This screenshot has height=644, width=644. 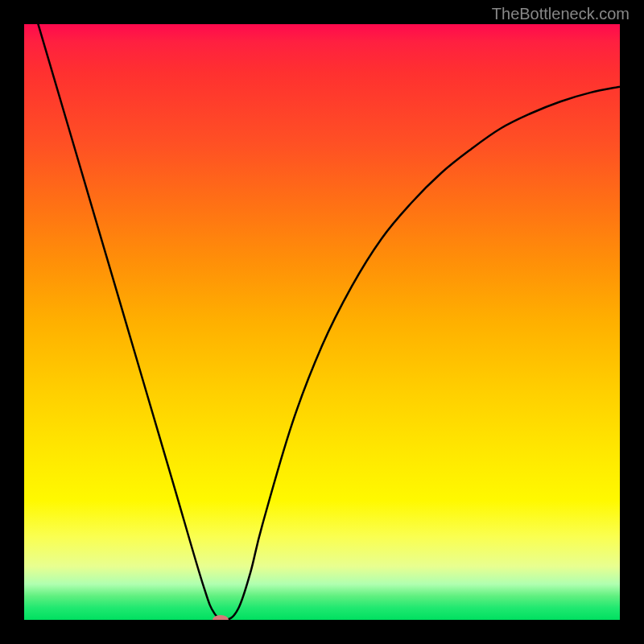 What do you see at coordinates (221, 617) in the screenshot?
I see `minimum-marker` at bounding box center [221, 617].